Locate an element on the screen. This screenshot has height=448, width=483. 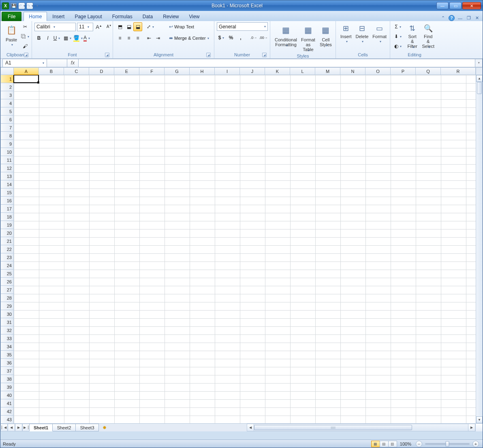
mdi-close-button: ✕ is located at coordinates (477, 18).